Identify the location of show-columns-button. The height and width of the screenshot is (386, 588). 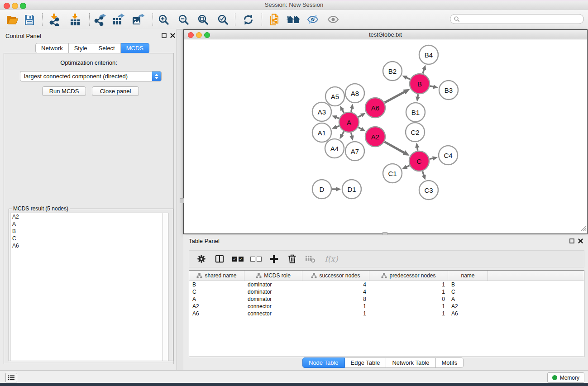
(220, 259).